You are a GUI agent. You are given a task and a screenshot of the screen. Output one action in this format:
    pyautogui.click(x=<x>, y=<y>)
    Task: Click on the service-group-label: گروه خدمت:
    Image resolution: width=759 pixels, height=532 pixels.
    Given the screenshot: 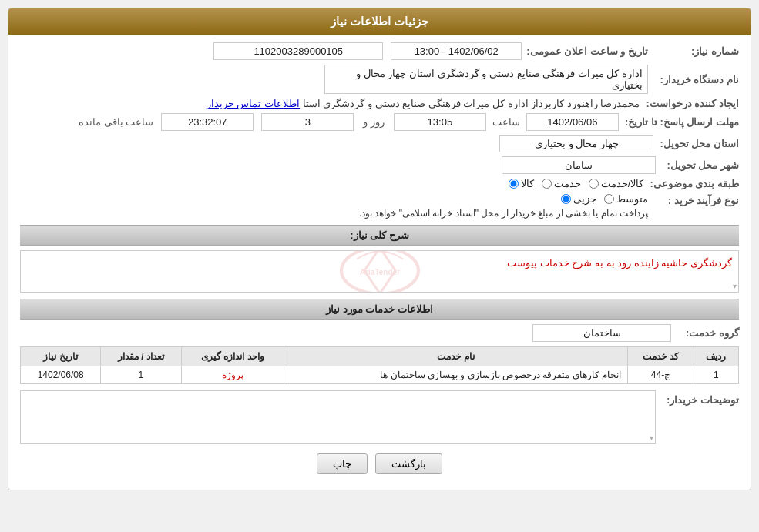 What is the action you would take?
    pyautogui.click(x=708, y=333)
    